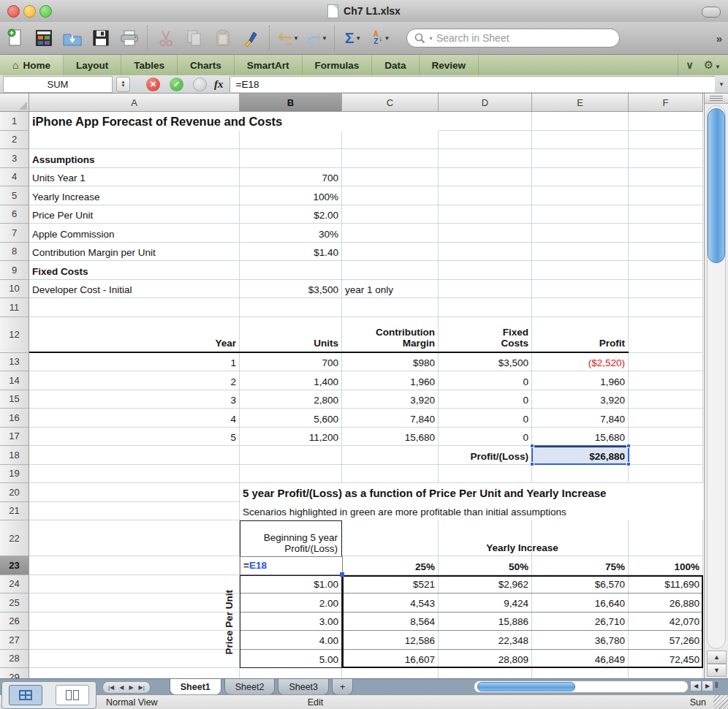 The image size is (728, 709). What do you see at coordinates (15, 418) in the screenshot?
I see `row-header-16: 16` at bounding box center [15, 418].